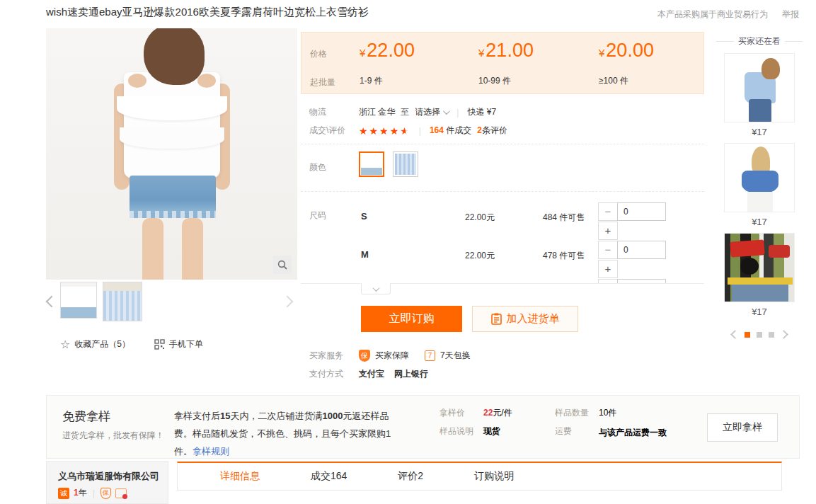  I want to click on tab-order-notes: 订购说明, so click(494, 476).